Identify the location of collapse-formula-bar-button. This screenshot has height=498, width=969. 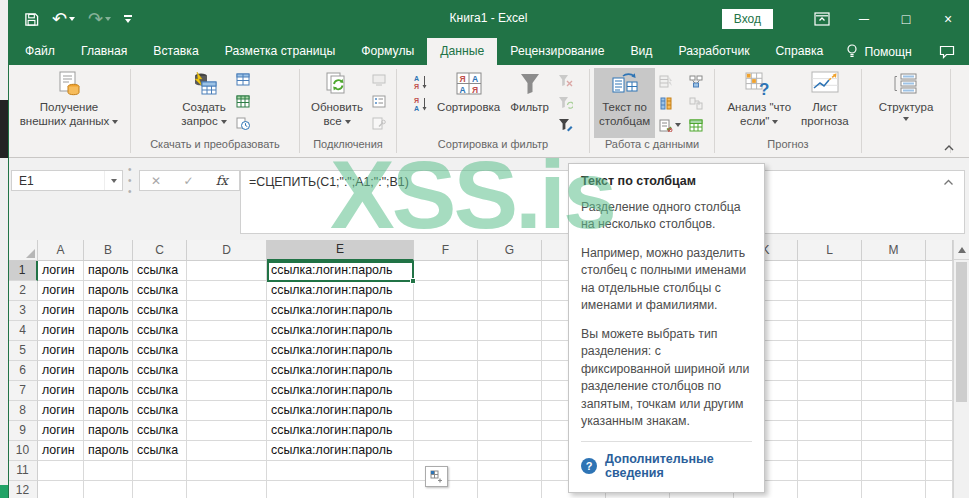
(948, 182).